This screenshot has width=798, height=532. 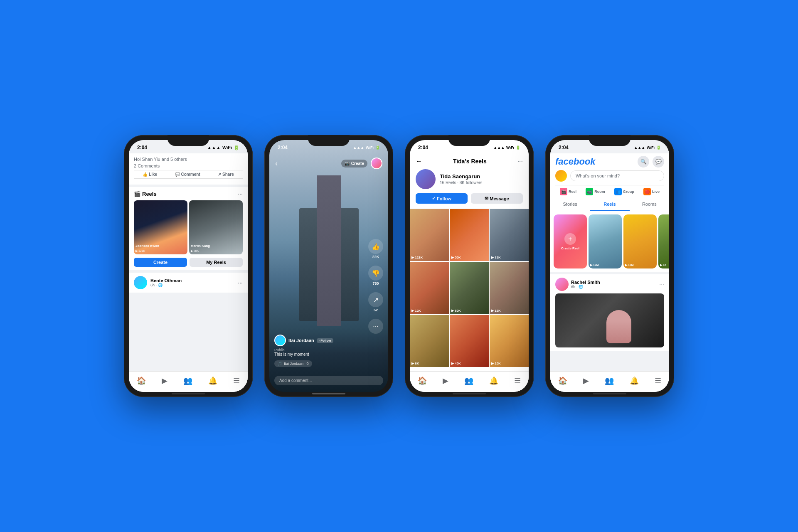 What do you see at coordinates (446, 381) in the screenshot?
I see `video-nav-icon-3: ▶` at bounding box center [446, 381].